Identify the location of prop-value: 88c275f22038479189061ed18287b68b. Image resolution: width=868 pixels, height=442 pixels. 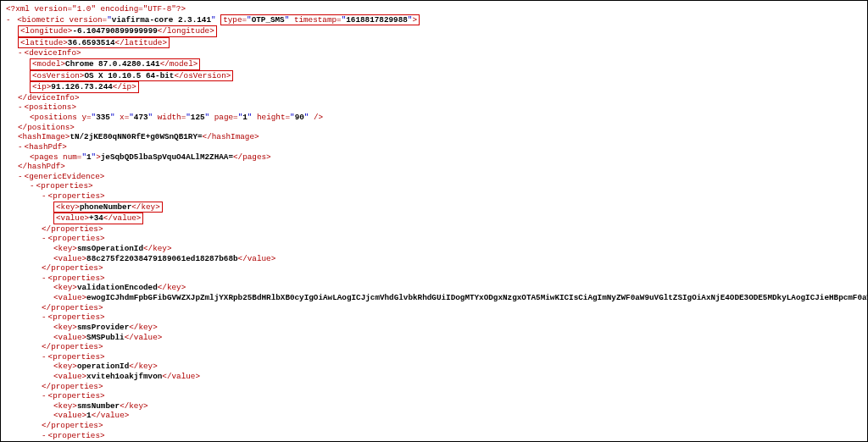
(163, 259).